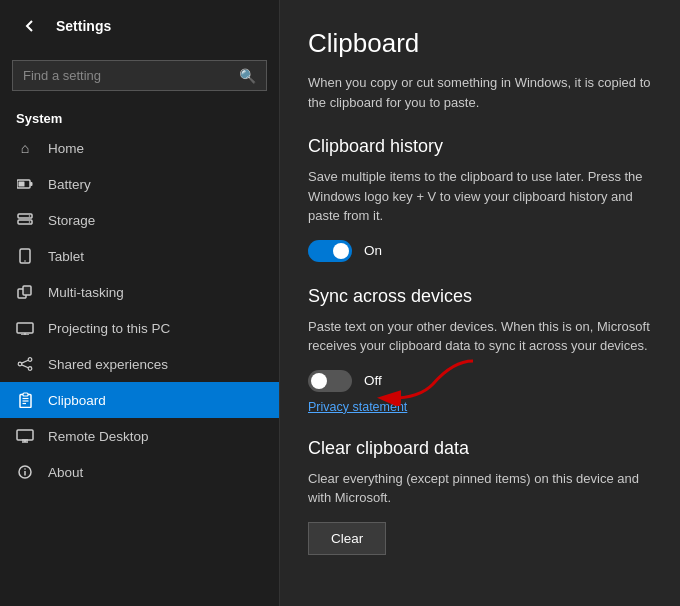 Image resolution: width=680 pixels, height=606 pixels. I want to click on sidebar-item-remote-label: Remote Desktop, so click(98, 436).